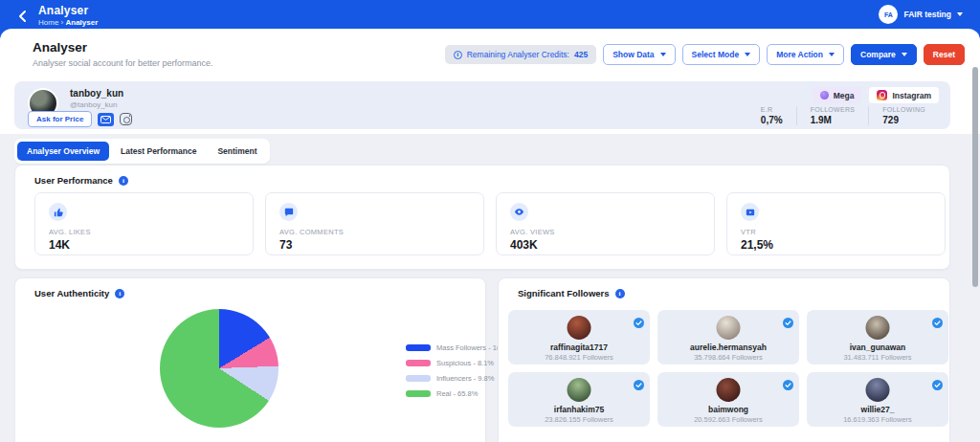 This screenshot has height=442, width=980. What do you see at coordinates (882, 96) in the screenshot?
I see `instagram-logo-icon` at bounding box center [882, 96].